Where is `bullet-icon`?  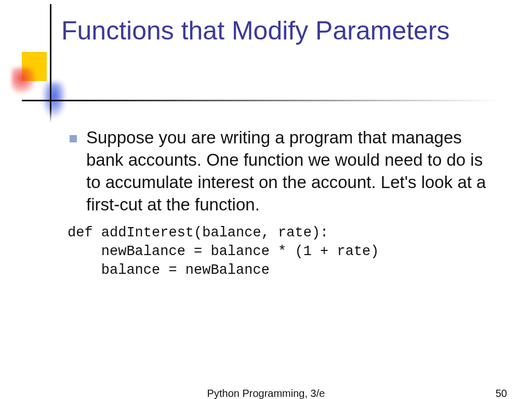
bullet-icon is located at coordinates (73, 139).